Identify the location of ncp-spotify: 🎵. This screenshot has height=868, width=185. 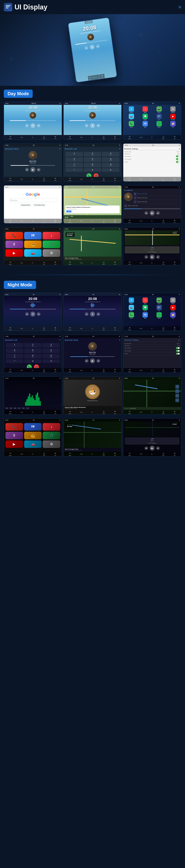
(51, 435).